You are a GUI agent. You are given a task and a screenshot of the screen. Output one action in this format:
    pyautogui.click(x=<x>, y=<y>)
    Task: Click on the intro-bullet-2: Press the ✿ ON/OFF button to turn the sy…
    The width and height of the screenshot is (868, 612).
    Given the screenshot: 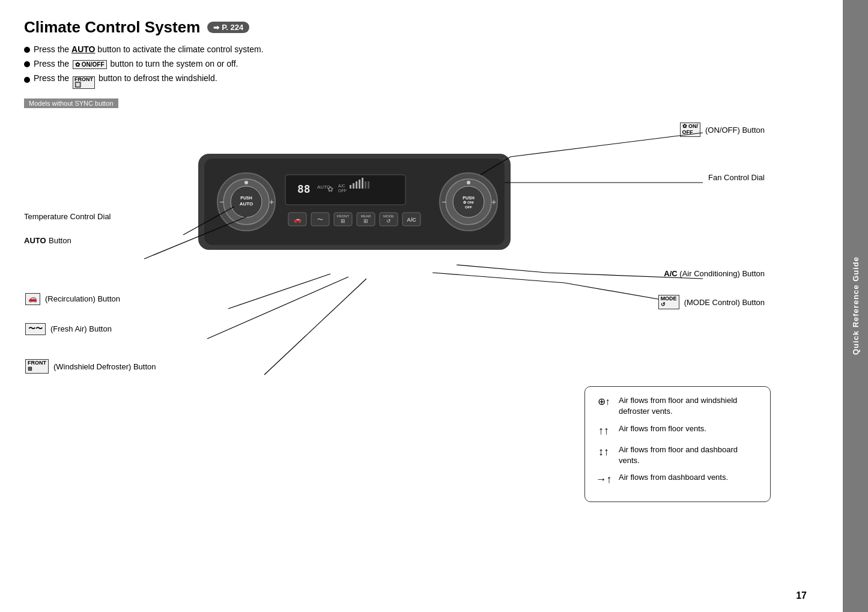 What is the action you would take?
    pyautogui.click(x=422, y=64)
    